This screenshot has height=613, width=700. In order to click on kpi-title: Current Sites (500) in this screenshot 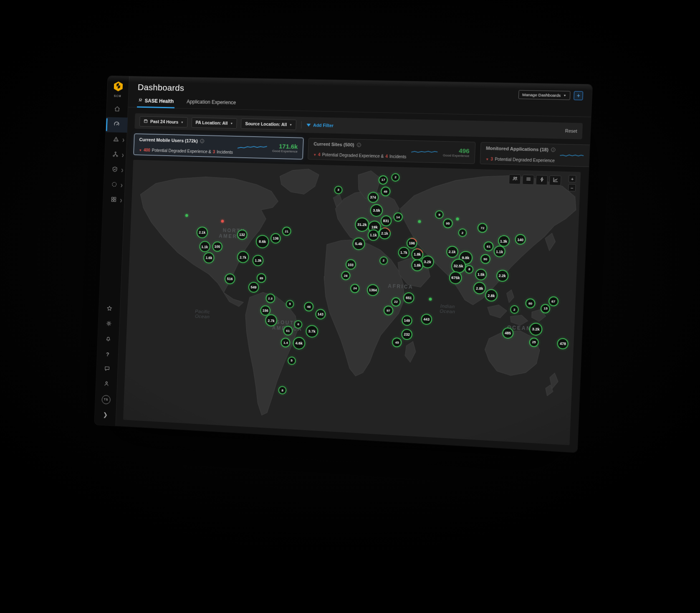, I will do `click(334, 144)`.